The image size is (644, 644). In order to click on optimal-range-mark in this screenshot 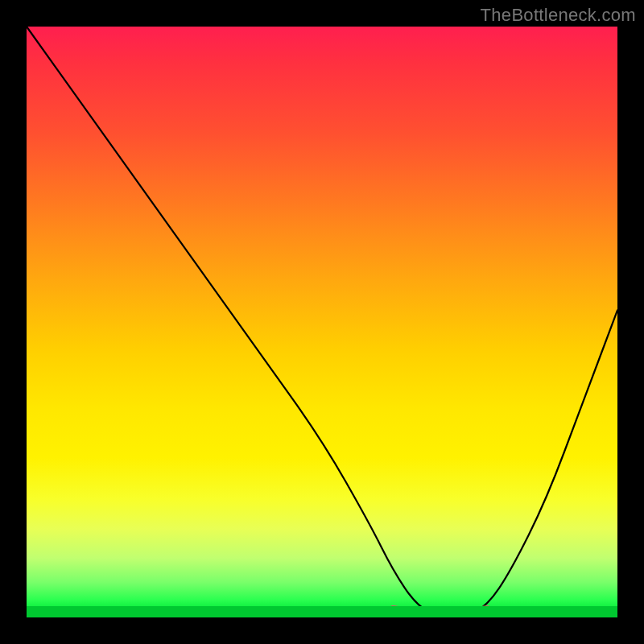, I will do `click(440, 612)`.